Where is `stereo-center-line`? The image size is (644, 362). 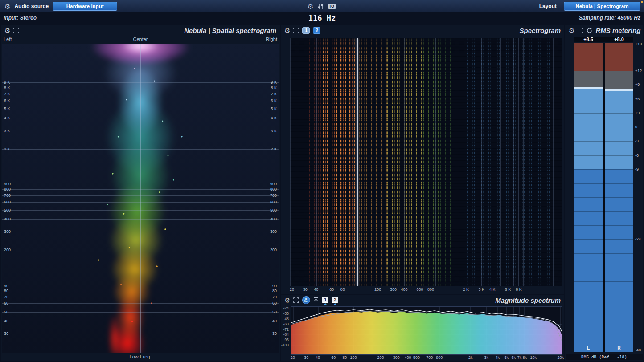
stereo-center-line is located at coordinates (141, 199).